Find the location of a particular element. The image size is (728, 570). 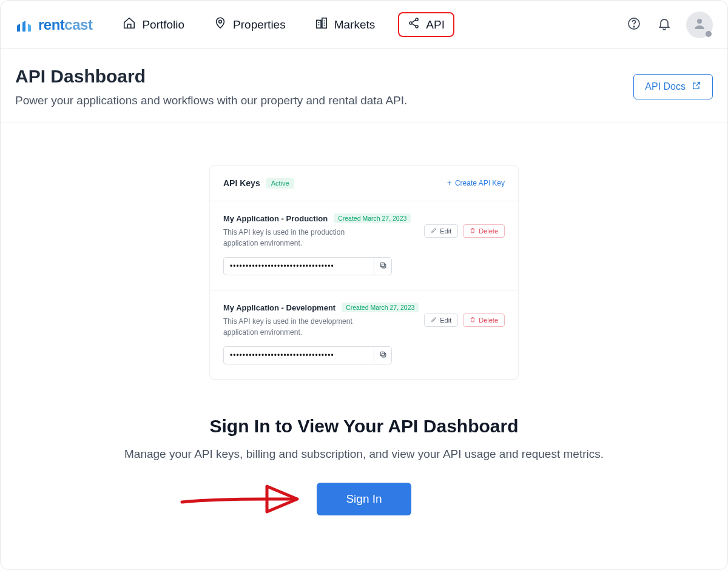

help-button is located at coordinates (634, 25).